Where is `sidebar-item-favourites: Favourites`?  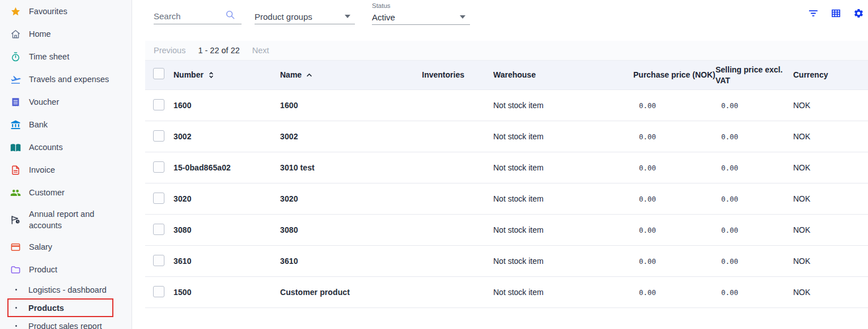 sidebar-item-favourites: Favourites is located at coordinates (66, 11).